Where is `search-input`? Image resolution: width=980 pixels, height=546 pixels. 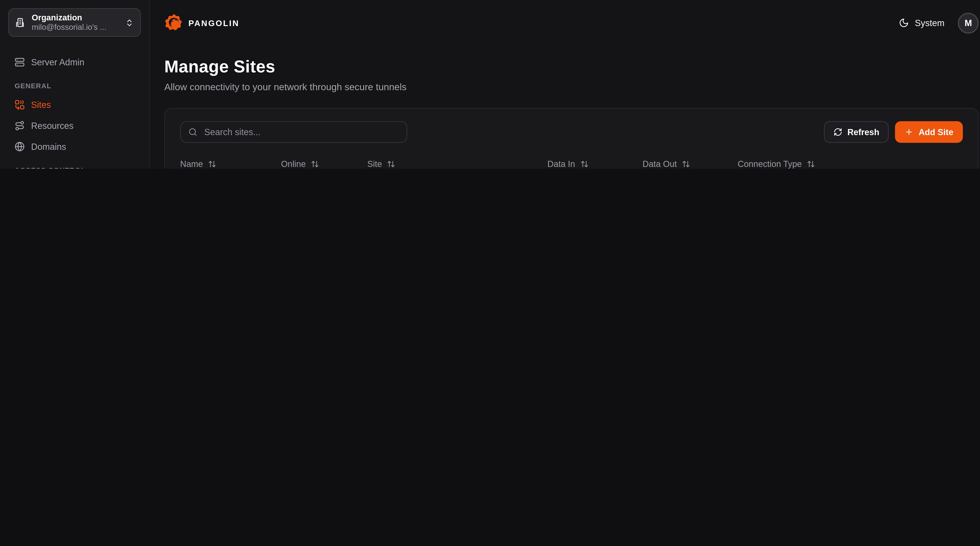 search-input is located at coordinates (301, 132).